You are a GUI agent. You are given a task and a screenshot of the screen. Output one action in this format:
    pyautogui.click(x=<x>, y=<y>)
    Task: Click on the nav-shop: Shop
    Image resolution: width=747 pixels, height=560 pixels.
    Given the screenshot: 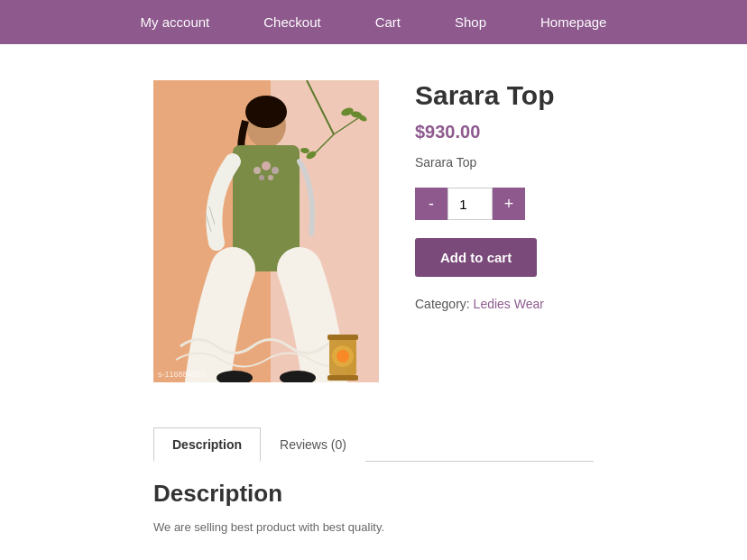 What is the action you would take?
    pyautogui.click(x=471, y=22)
    